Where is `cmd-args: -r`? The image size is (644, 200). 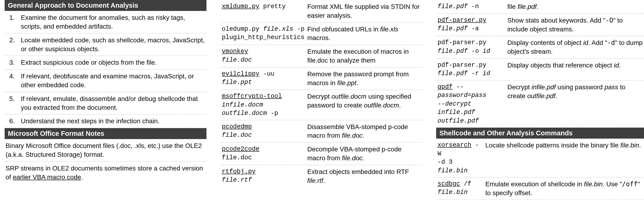 cmd-args: -r is located at coordinates (475, 73).